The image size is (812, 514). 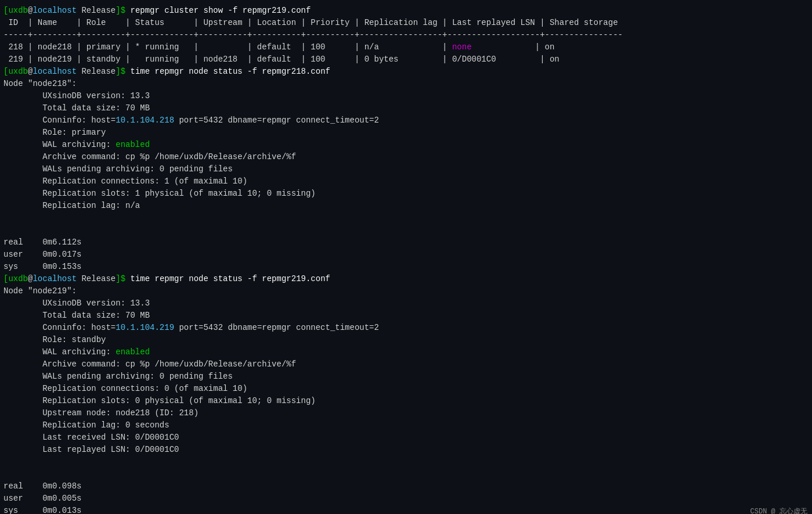 I want to click on terminal-line-n219-upstream: Upstream node: node218 (ID: 218), so click(x=406, y=414).